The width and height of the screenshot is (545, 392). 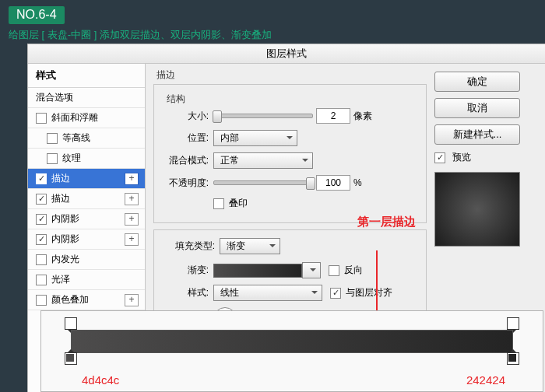 I want to click on sidebar-item-contour: 等高线, so click(x=86, y=138).